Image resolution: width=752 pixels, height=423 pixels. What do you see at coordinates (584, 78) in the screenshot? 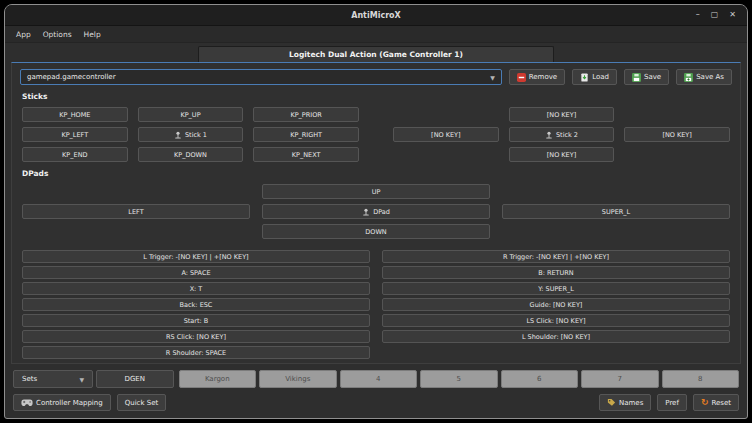
I see `load-icon` at bounding box center [584, 78].